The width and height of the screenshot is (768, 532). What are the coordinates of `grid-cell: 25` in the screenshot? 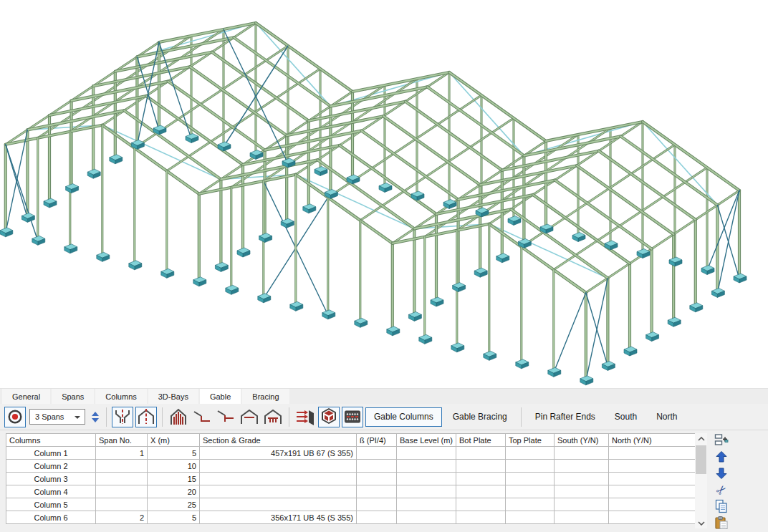 It's located at (173, 505).